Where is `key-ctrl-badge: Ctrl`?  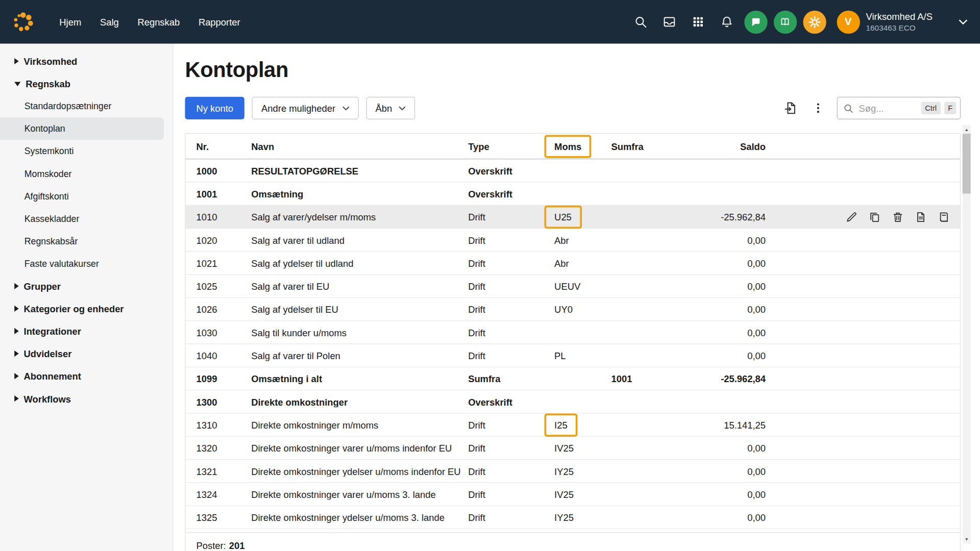 key-ctrl-badge: Ctrl is located at coordinates (931, 108).